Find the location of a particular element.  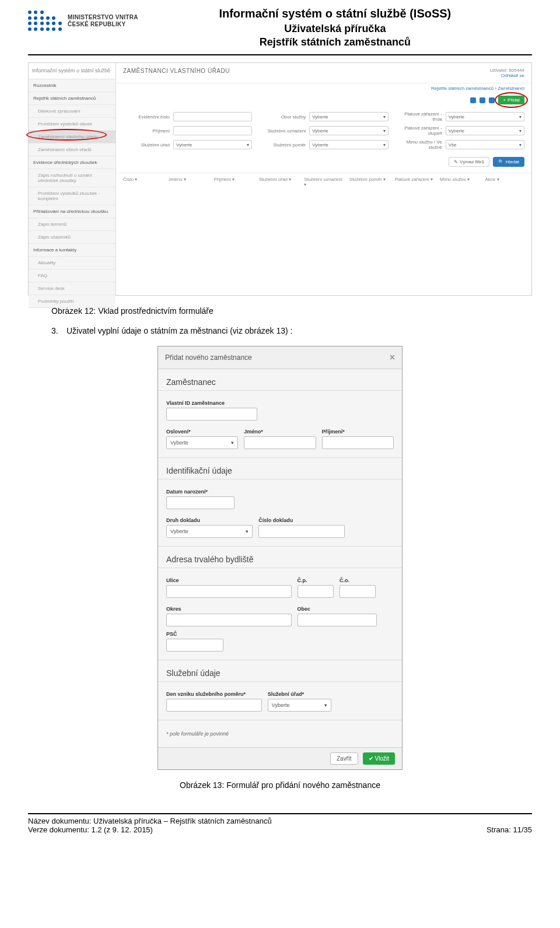

app-brand: Informační systém o státní službě is located at coordinates (72, 71).